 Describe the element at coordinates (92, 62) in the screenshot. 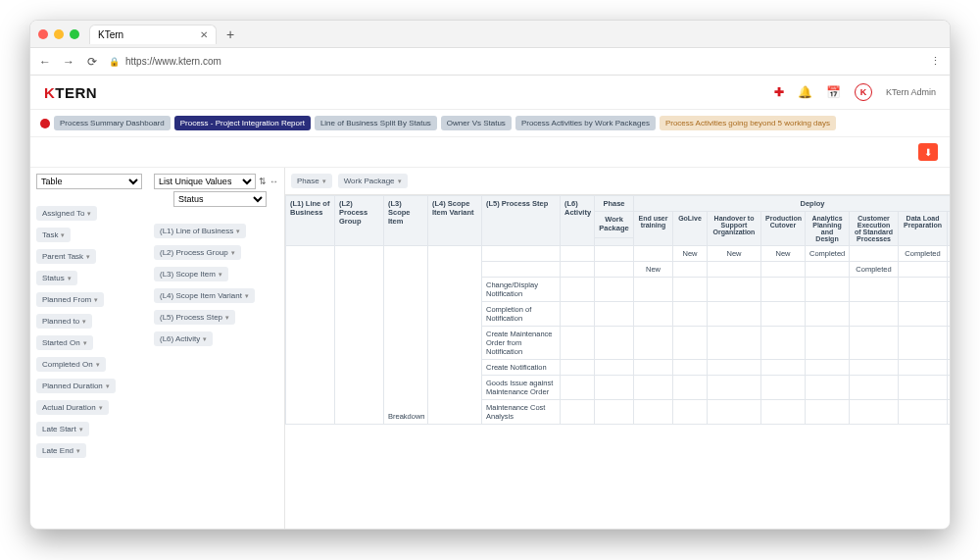

I see `reload-icon: ⟳` at that location.